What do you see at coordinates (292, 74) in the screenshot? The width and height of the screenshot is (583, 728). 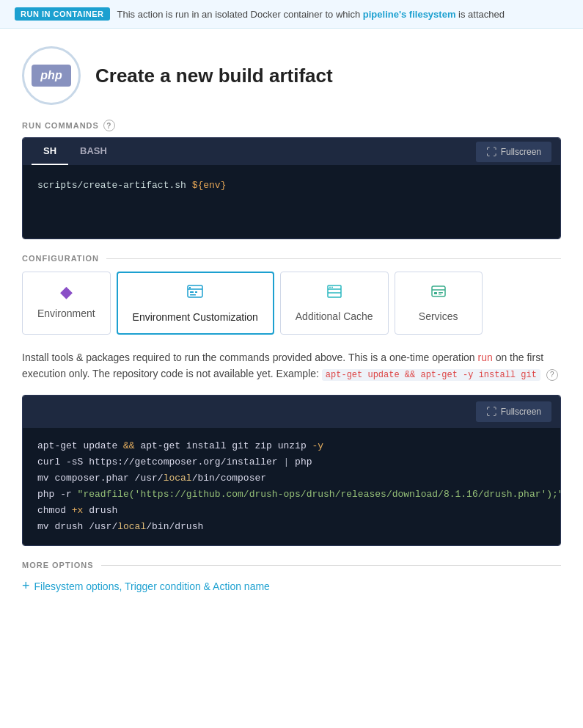 I see `page-header: php Create a new build artifact` at bounding box center [292, 74].